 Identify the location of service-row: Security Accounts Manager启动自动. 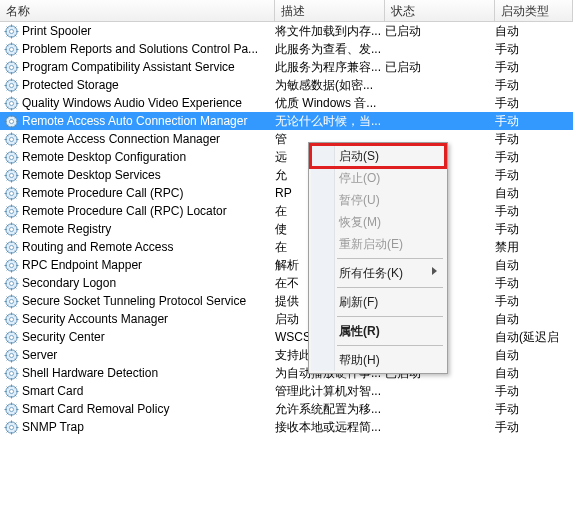
(286, 319).